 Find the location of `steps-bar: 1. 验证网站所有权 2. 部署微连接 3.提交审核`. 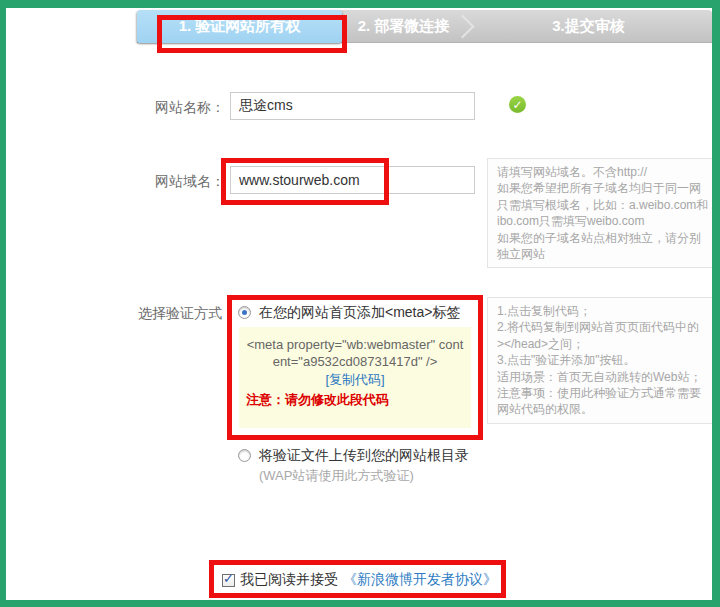

steps-bar: 1. 验证网站所有权 2. 部署微连接 3.提交审核 is located at coordinates (424, 26).